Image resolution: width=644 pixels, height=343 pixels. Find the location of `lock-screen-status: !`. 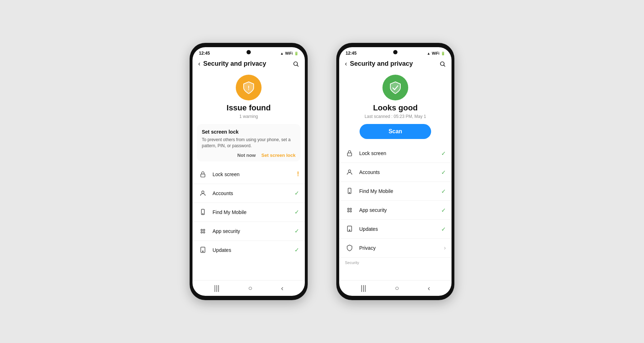

lock-screen-status: ! is located at coordinates (298, 174).